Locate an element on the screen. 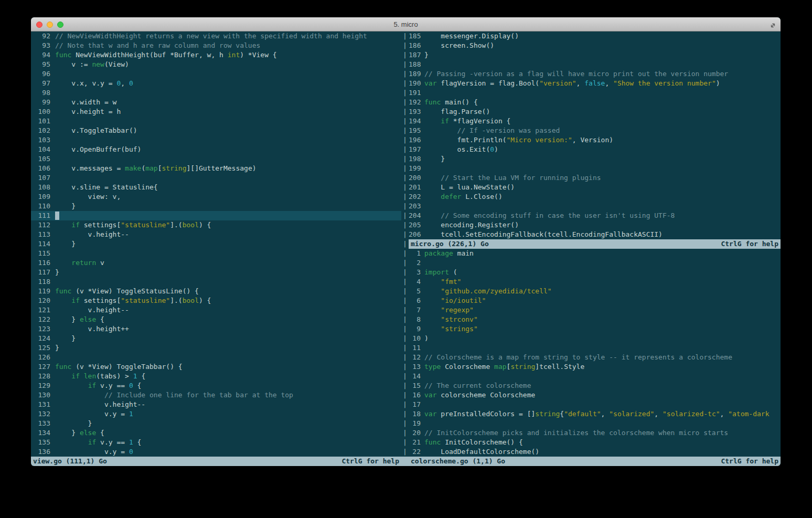  code-line: 108 v.sline = Statusline{ is located at coordinates (216, 187).